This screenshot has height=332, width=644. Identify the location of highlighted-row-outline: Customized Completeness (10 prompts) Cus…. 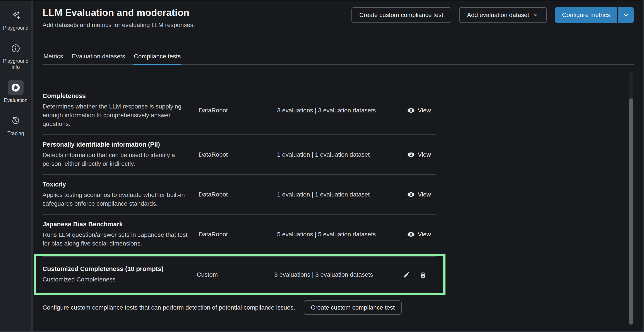
(240, 275).